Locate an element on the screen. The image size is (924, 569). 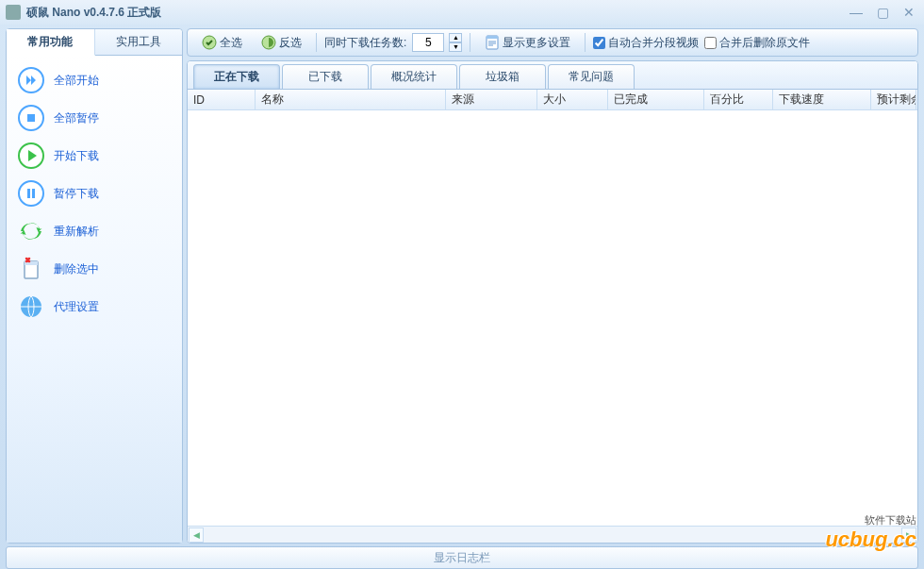
sidebar-item-pause: 暂停下载 is located at coordinates (94, 193).